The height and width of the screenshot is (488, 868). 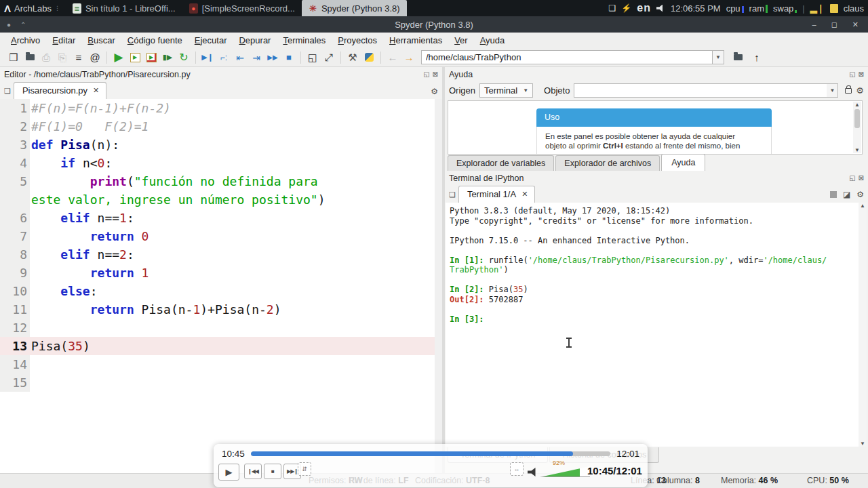 What do you see at coordinates (256, 58) in the screenshot?
I see `step-return-icon: ⇥` at bounding box center [256, 58].